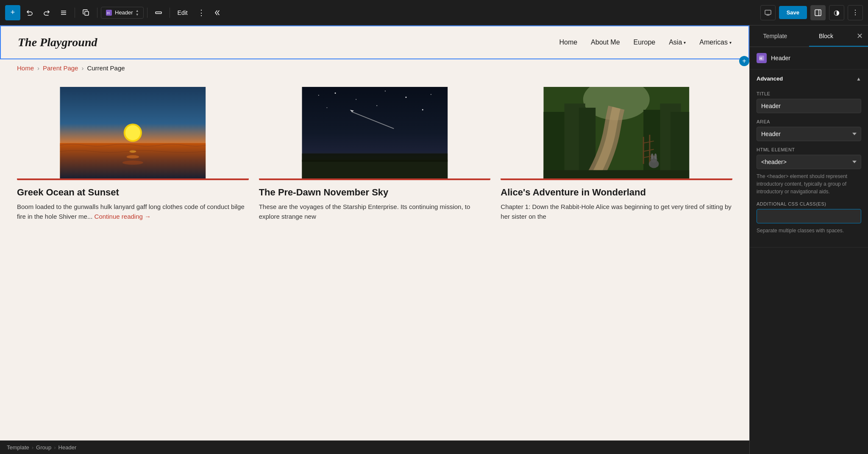  I want to click on add-after-header-button: +, so click(744, 61).